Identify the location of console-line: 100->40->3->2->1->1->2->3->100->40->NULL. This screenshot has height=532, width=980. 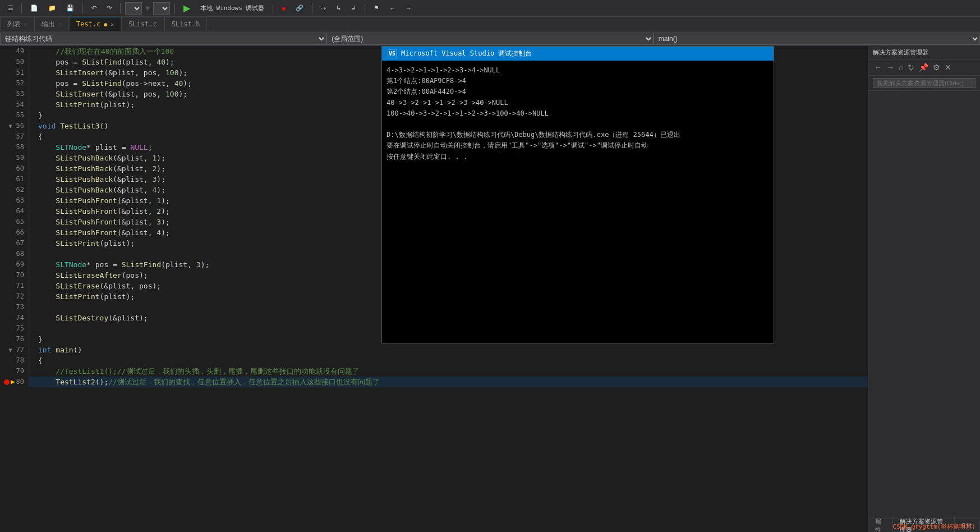
(578, 113).